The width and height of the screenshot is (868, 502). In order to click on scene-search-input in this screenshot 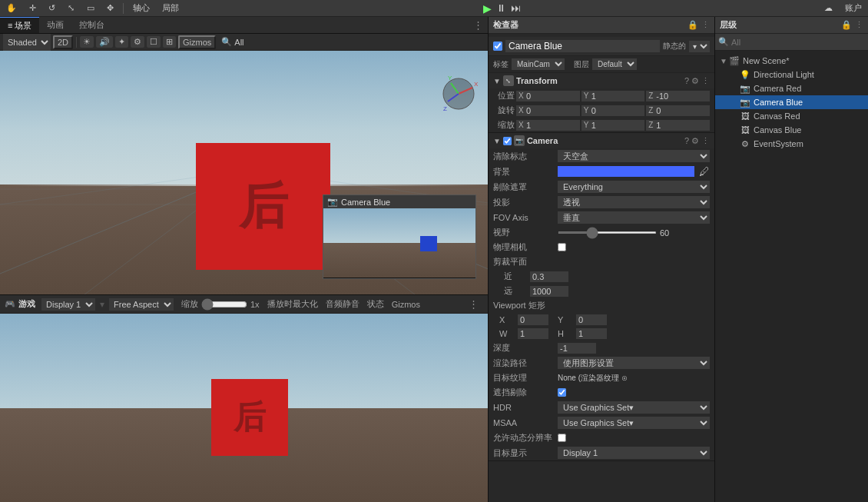, I will do `click(253, 42)`.